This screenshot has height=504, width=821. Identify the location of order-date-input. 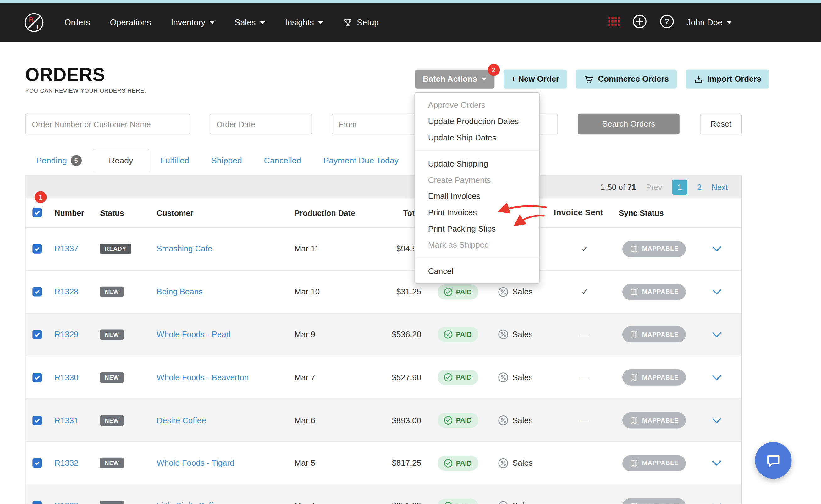
(261, 124).